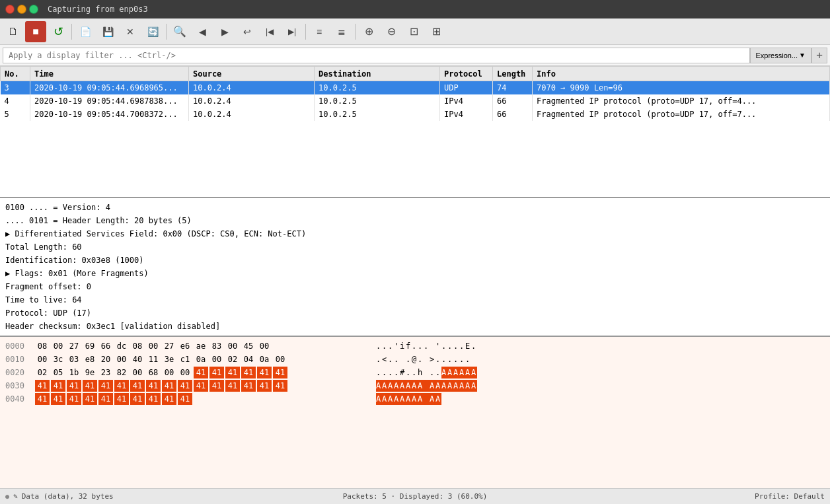 The height and width of the screenshot is (504, 830). I want to click on add-filter-button: +, so click(819, 55).